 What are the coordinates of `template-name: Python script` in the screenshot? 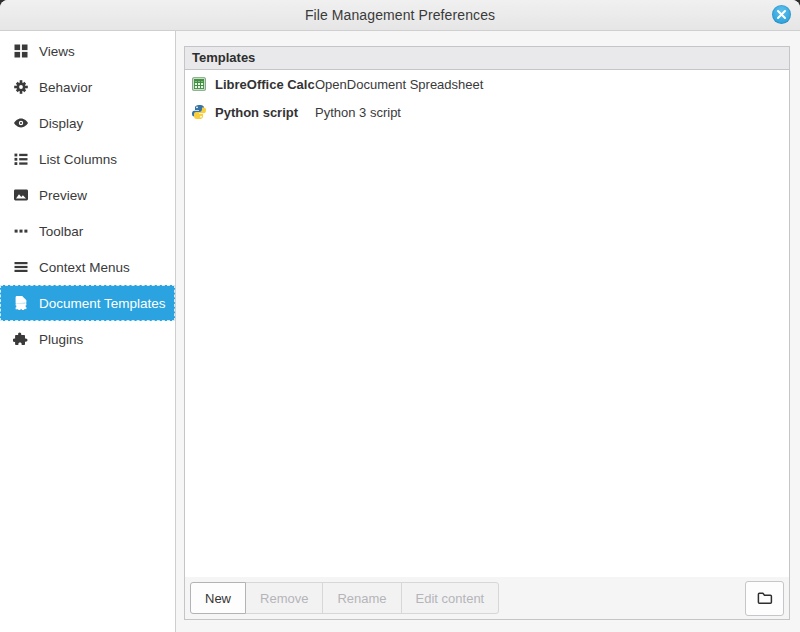 It's located at (265, 112).